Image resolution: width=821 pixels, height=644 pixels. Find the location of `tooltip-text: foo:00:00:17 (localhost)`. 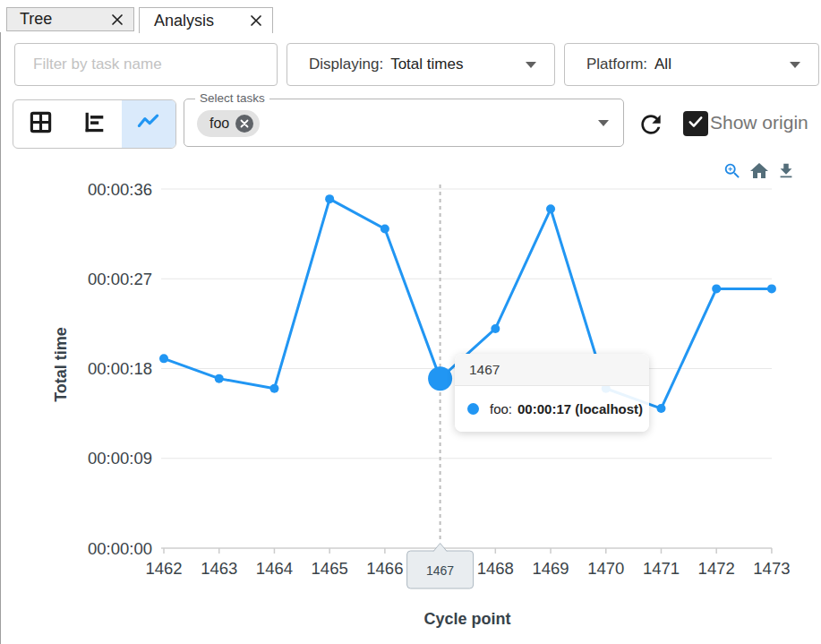

tooltip-text: foo:00:00:17 (localhost) is located at coordinates (566, 408).